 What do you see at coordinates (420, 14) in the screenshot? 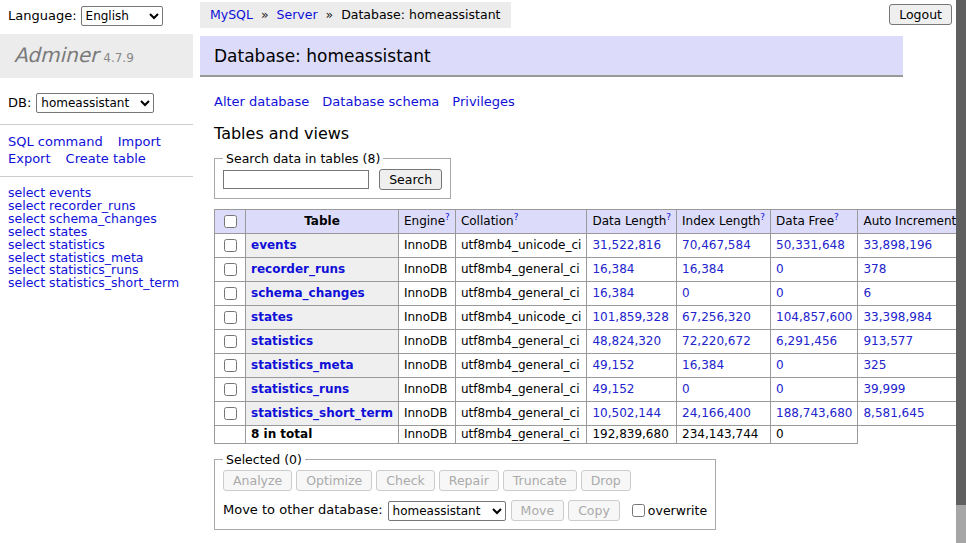
I see `breadcrumb-current: Database: homeassistant` at bounding box center [420, 14].